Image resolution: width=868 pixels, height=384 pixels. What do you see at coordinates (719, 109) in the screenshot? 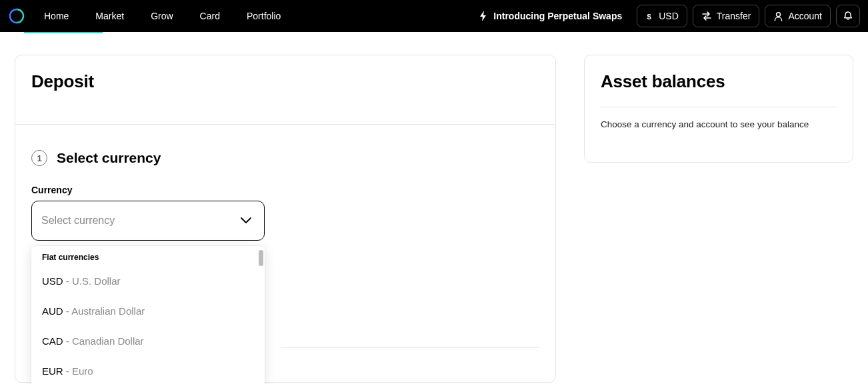
I see `balances-card: Asset balances Choose a currency and acc…` at bounding box center [719, 109].